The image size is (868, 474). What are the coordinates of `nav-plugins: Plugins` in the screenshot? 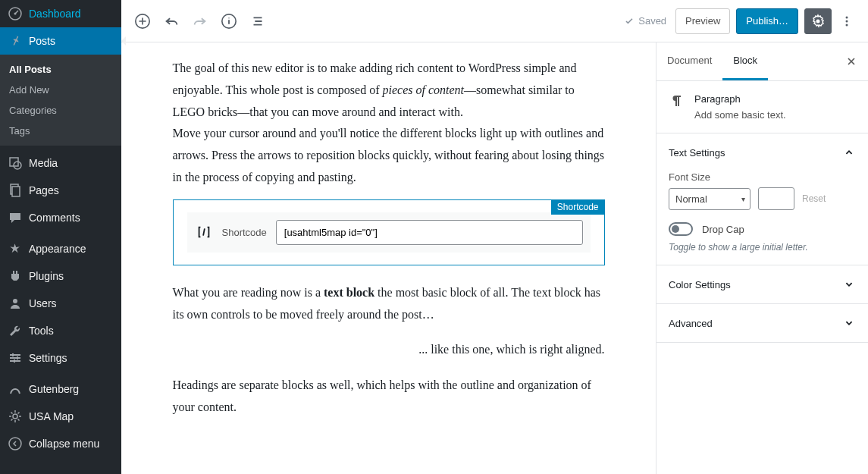 It's located at (61, 276).